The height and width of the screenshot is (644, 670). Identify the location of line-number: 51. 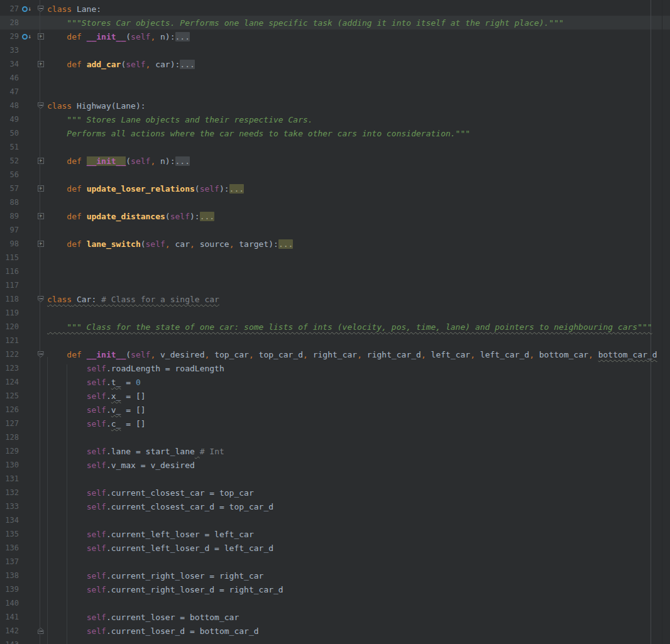
(9, 147).